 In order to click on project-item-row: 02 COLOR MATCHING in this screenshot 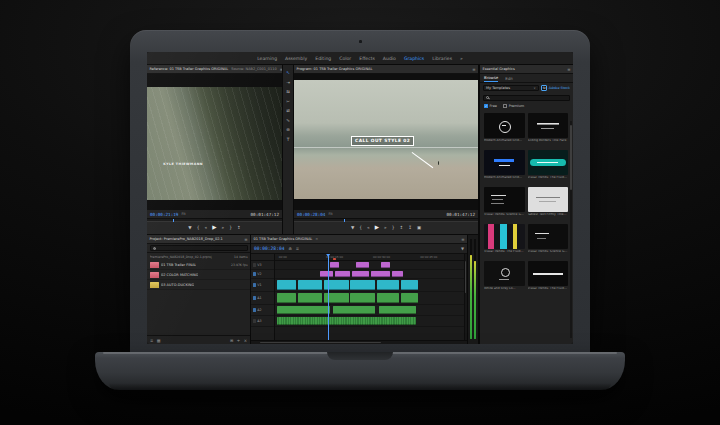, I will do `click(198, 275)`.